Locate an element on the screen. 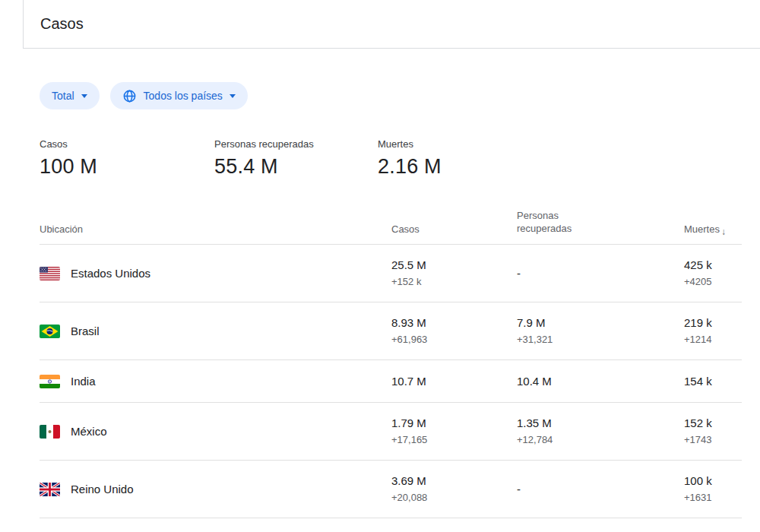  cases-value: 8.93 M is located at coordinates (454, 323).